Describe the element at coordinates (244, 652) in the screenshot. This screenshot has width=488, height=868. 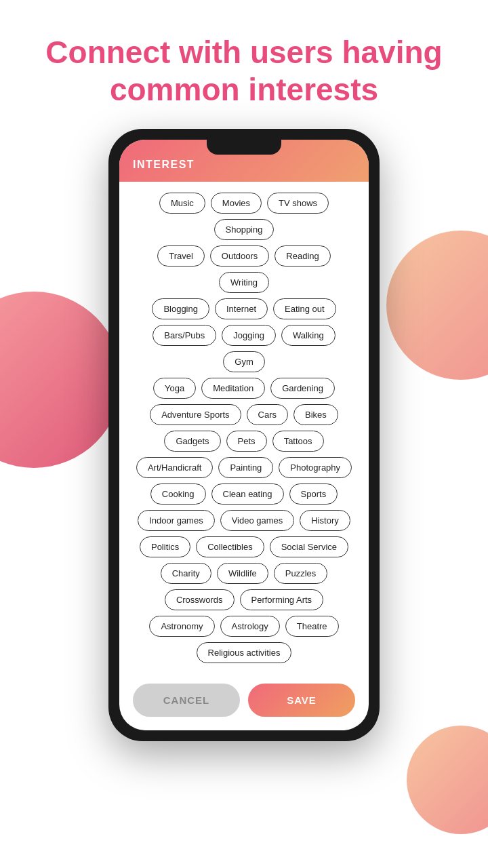
I see `interest-tag: Religious activities` at that location.